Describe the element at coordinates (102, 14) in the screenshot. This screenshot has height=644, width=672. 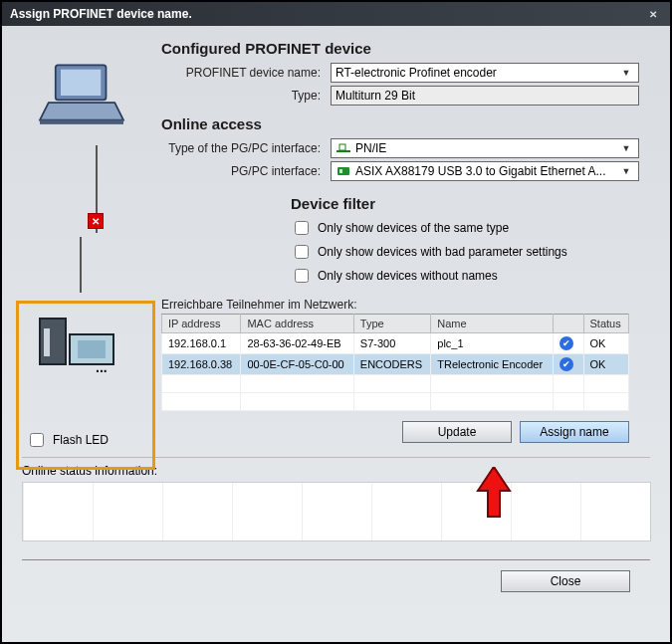
I see `window-title: Assign PROFINET device name.` at that location.